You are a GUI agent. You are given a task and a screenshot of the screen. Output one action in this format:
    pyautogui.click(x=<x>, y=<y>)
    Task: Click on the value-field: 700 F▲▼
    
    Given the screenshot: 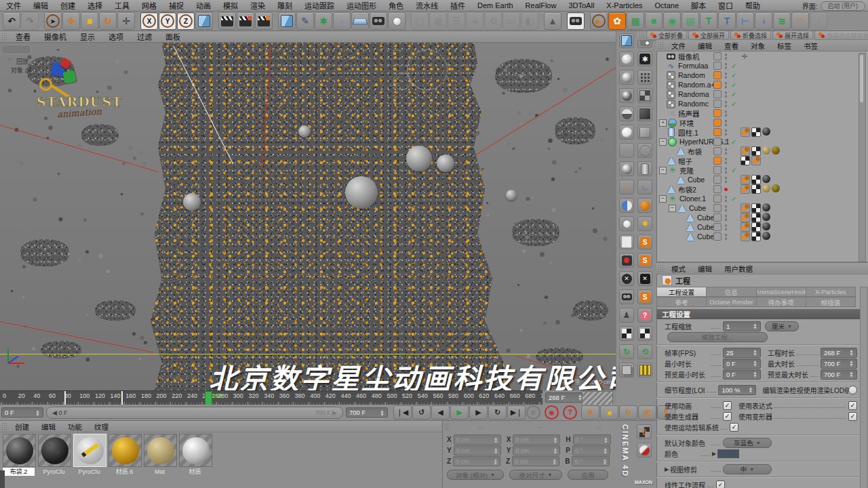 What is the action you would take?
    pyautogui.click(x=839, y=363)
    